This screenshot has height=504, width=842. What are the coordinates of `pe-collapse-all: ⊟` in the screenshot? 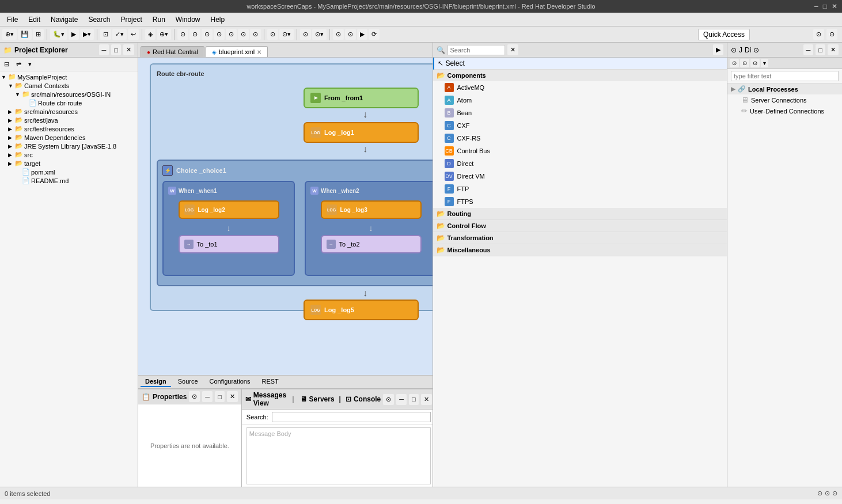 It's located at (7, 65).